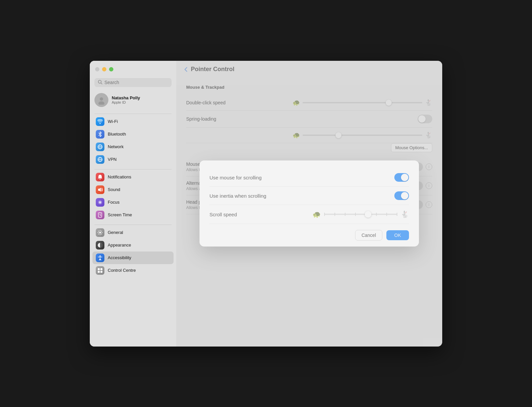 This screenshot has height=407, width=532. I want to click on ok-button: OK, so click(398, 235).